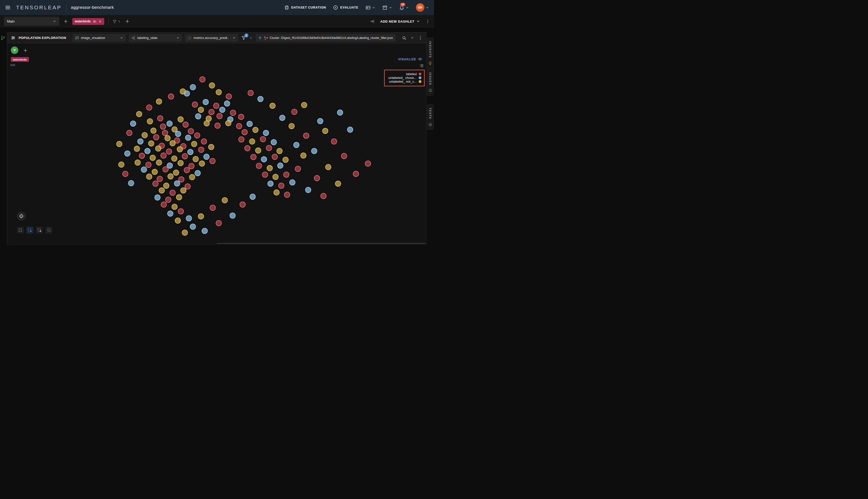 The width and height of the screenshot is (868, 499). I want to click on add-to-selection-icon, so click(30, 230).